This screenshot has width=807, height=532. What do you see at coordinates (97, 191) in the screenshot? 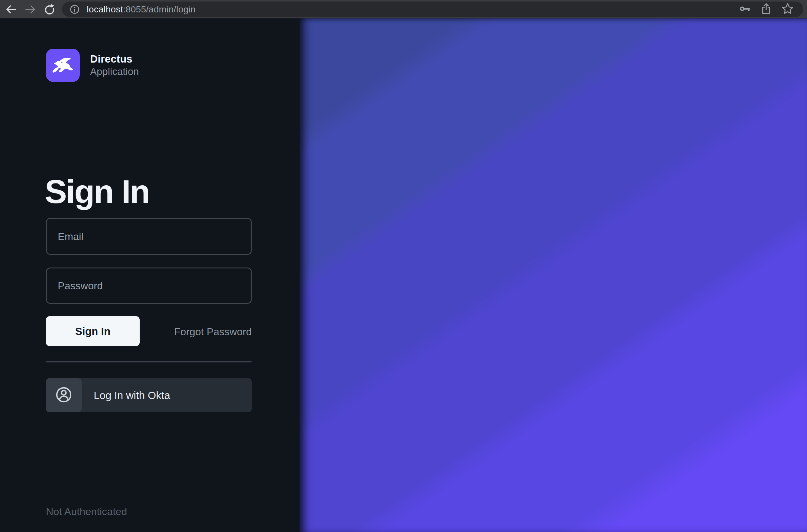
I see `page-title: Sign In` at bounding box center [97, 191].